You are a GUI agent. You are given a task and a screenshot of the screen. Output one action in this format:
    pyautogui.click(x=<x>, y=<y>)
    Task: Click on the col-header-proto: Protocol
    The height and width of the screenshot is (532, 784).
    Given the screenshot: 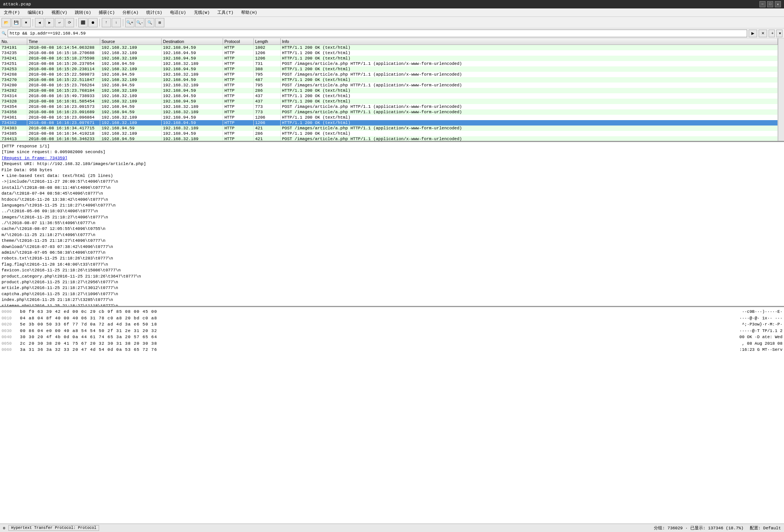 What is the action you would take?
    pyautogui.click(x=238, y=41)
    